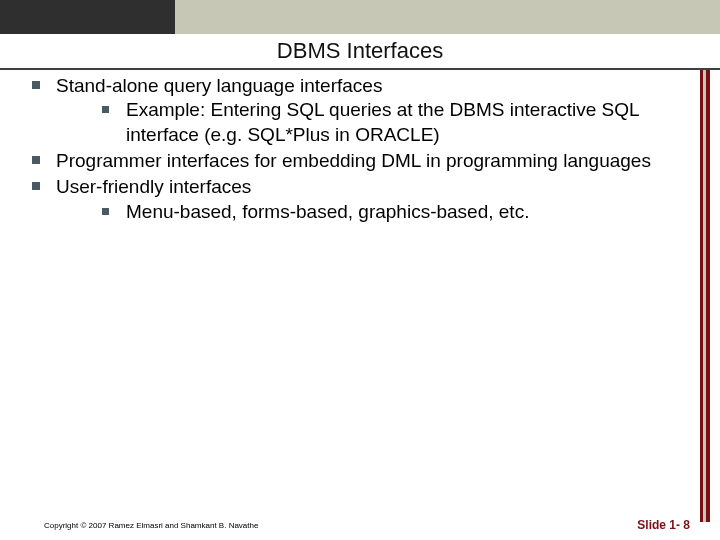 This screenshot has height=540, width=720. Describe the element at coordinates (387, 122) in the screenshot. I see `list-item: Example: Entering SQL queries at the DBM…` at that location.